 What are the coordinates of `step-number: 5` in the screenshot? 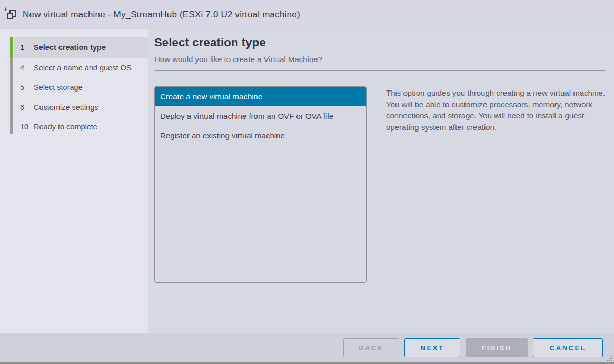 It's located at (23, 87).